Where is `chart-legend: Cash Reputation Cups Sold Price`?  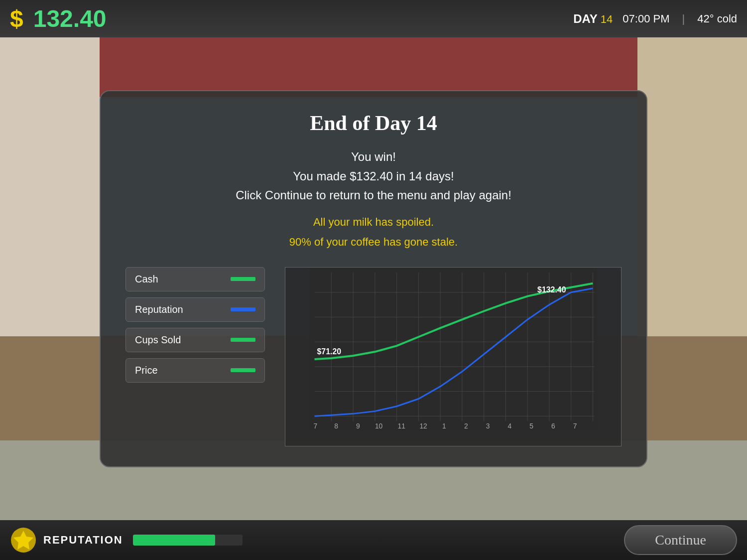
chart-legend: Cash Reputation Cups Sold Price is located at coordinates (195, 325).